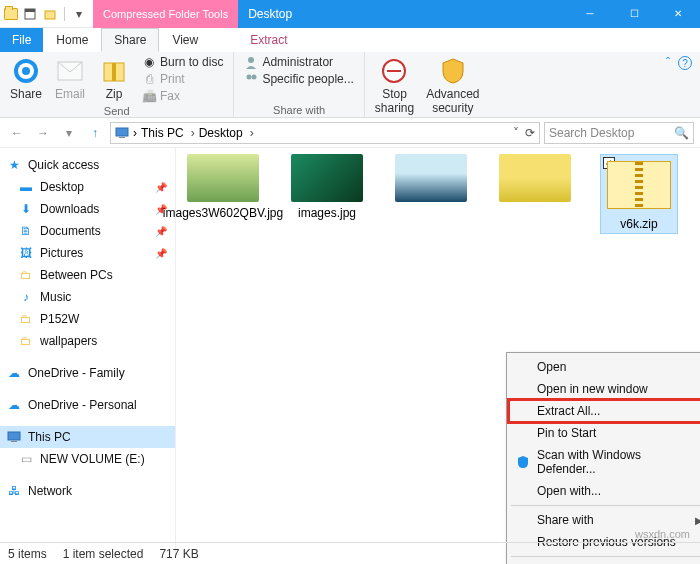 Image resolution: width=700 pixels, height=564 pixels. What do you see at coordinates (299, 84) in the screenshot?
I see `ribbon-group-sharewith: Administrator Specific people... Share w…` at bounding box center [299, 84].